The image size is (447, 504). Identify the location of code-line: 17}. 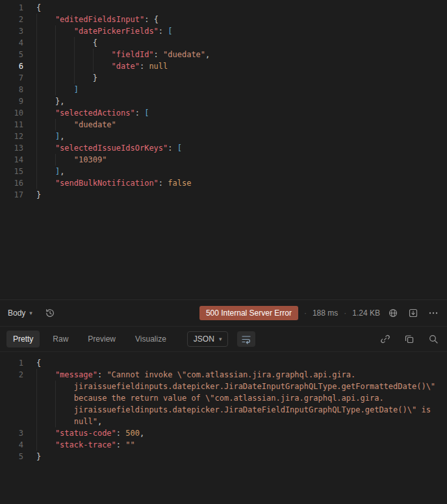
(224, 195).